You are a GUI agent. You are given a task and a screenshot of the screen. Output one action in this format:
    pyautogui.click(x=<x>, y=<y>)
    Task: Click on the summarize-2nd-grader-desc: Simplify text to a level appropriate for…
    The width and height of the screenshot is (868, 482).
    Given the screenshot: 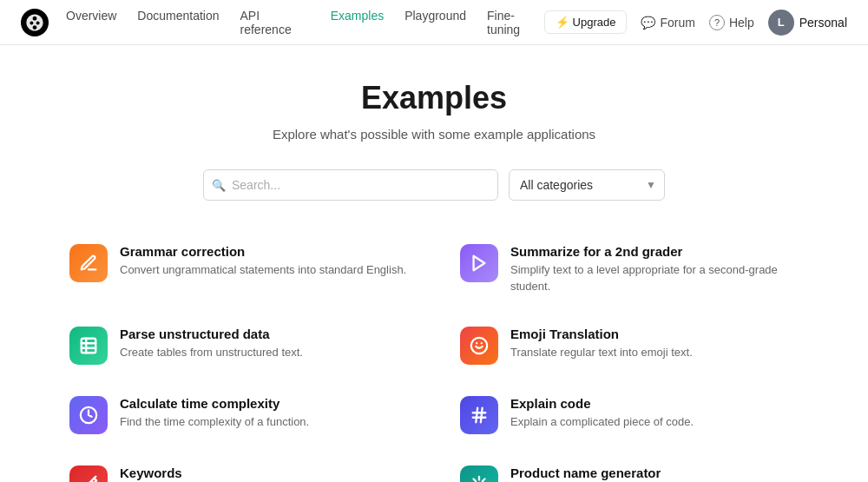 What is the action you would take?
    pyautogui.click(x=654, y=279)
    